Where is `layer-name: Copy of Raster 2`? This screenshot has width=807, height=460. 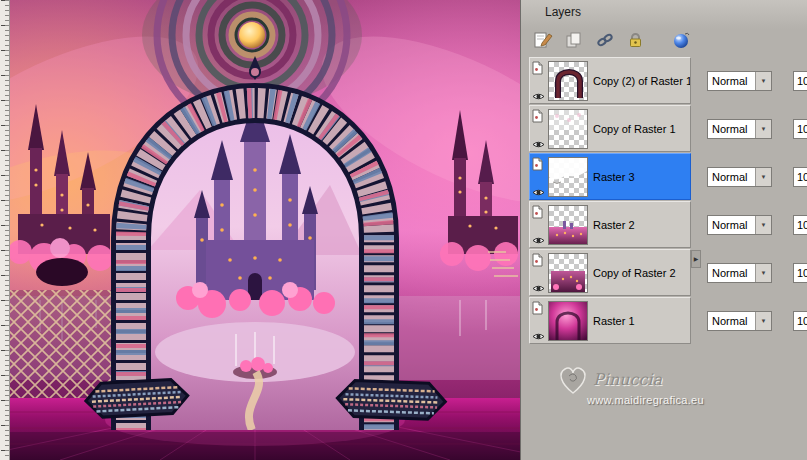
layer-name: Copy of Raster 2 is located at coordinates (634, 273).